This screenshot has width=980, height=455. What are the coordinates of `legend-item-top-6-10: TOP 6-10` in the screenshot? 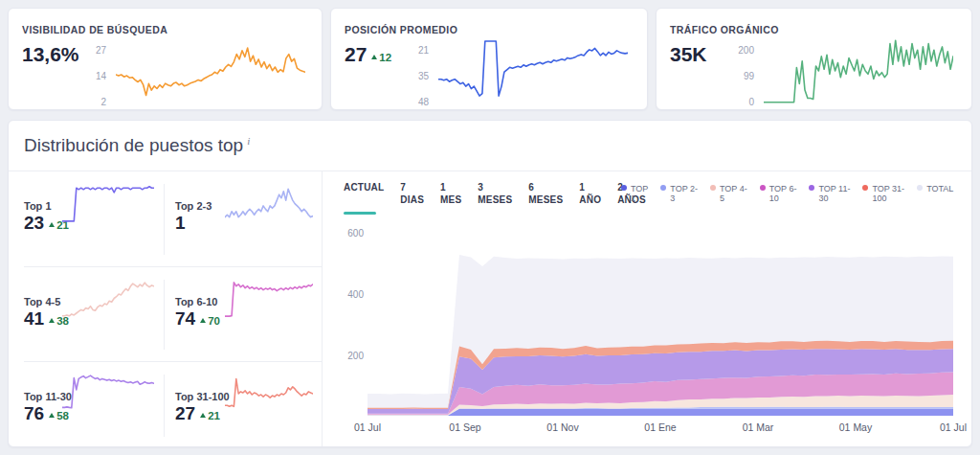 It's located at (779, 193).